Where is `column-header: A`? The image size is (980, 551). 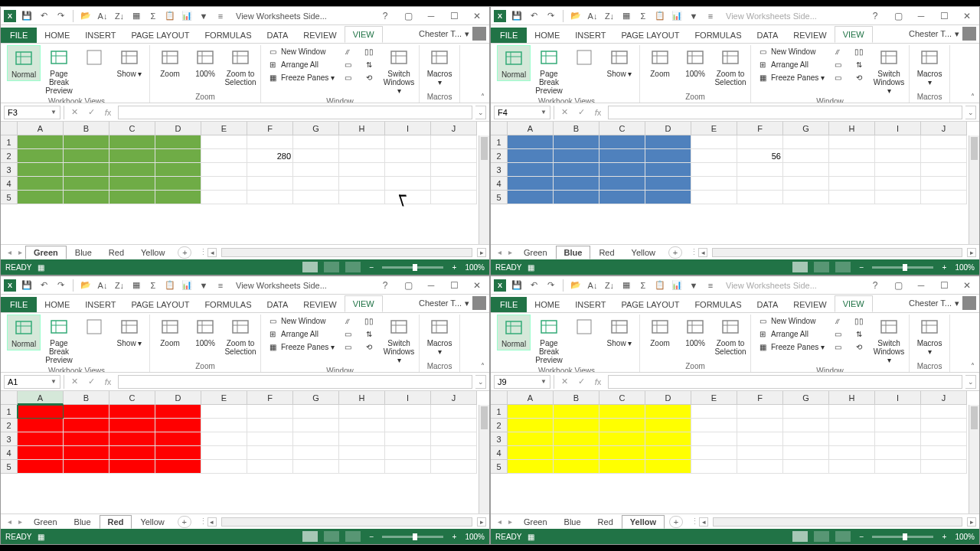 column-header: A is located at coordinates (41, 398).